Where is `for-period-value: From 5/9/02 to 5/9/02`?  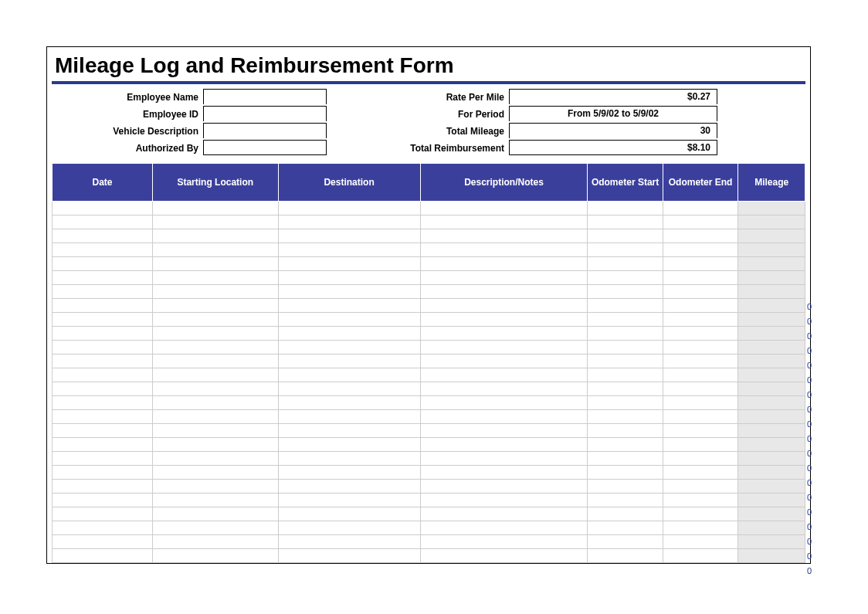
for-period-value: From 5/9/02 to 5/9/02 is located at coordinates (613, 114).